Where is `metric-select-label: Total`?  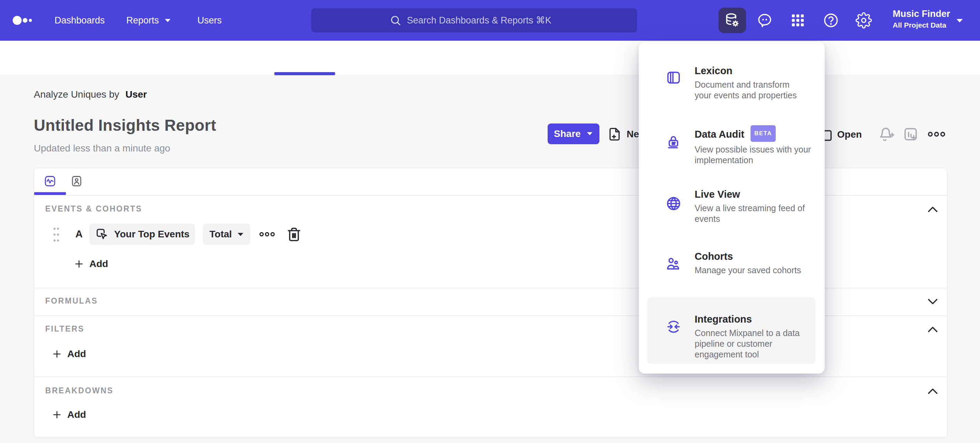
metric-select-label: Total is located at coordinates (221, 234).